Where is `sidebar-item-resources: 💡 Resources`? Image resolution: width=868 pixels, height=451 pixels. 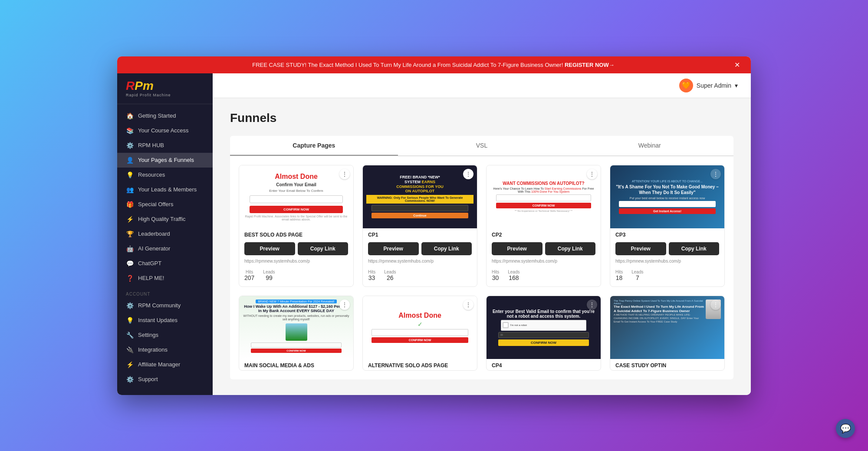
sidebar-item-resources: 💡 Resources is located at coordinates (165, 175).